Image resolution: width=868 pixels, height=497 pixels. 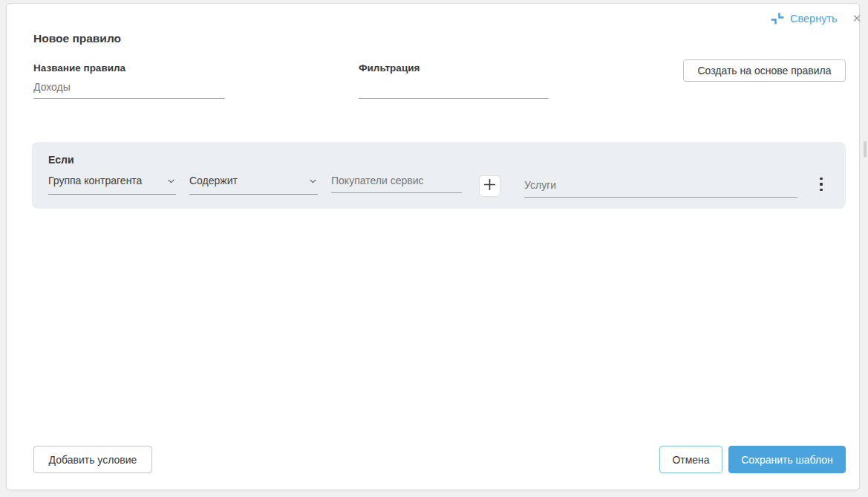 I want to click on condition-row: Если Группа контрагента Содержит, so click(x=439, y=175).